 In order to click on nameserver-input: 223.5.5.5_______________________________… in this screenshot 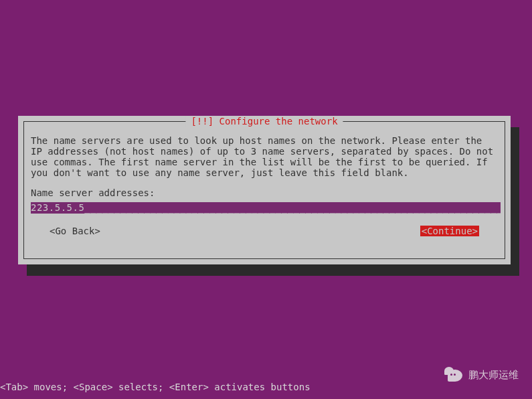, I will do `click(266, 208)`.